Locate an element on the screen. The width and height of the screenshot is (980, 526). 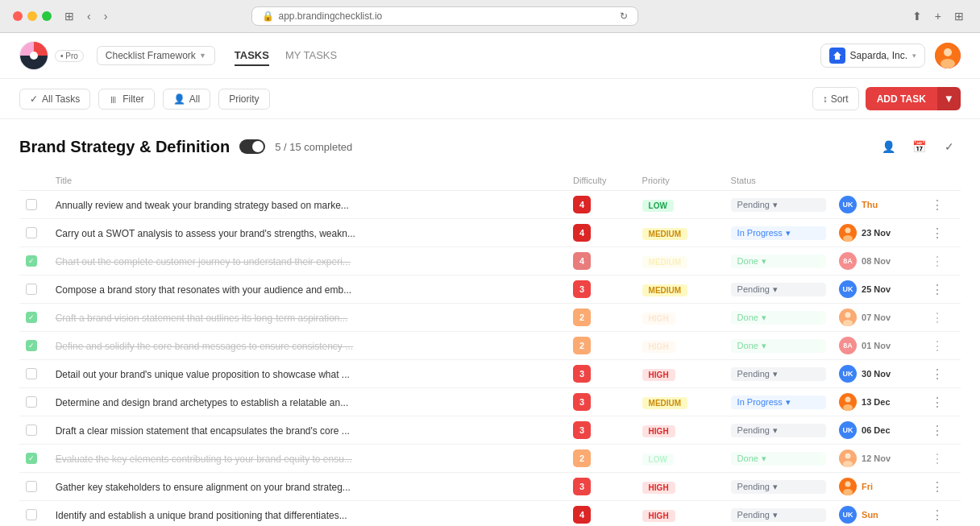
toggle-switch is located at coordinates (252, 147).